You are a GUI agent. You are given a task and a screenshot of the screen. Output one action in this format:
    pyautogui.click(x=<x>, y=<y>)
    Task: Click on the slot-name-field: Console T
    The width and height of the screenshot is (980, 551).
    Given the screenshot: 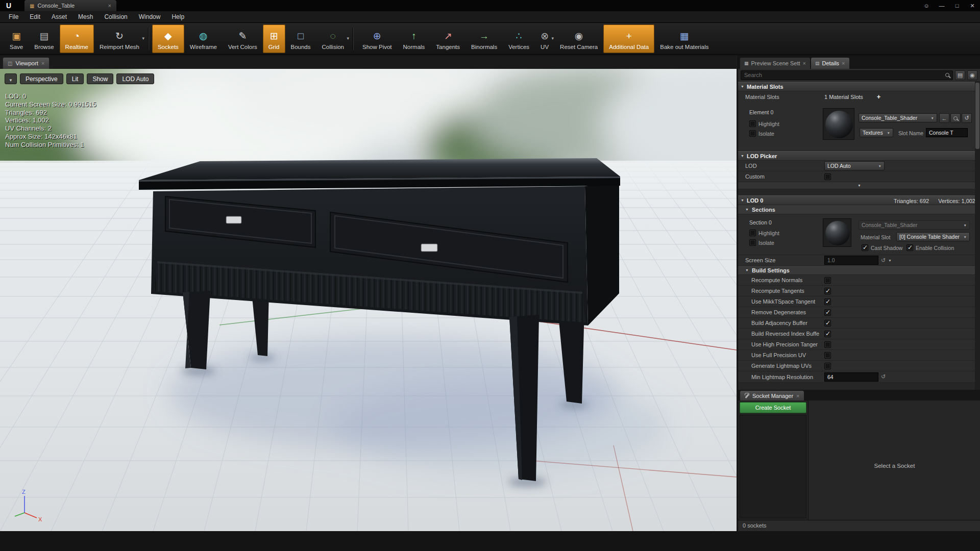 What is the action you would take?
    pyautogui.click(x=947, y=133)
    